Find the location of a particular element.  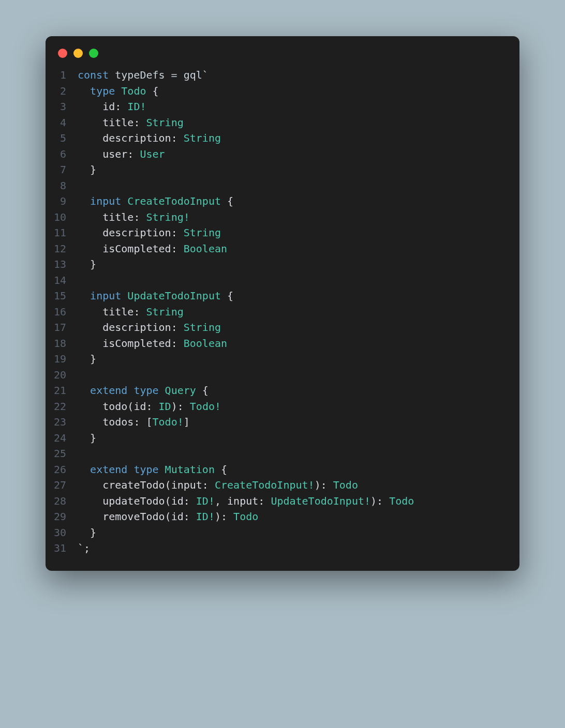

code-line: 25 is located at coordinates (282, 454).